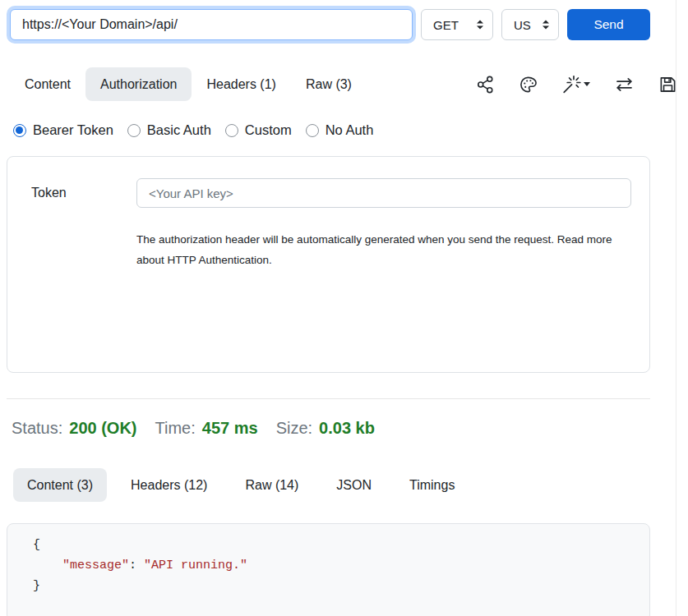  I want to click on size-value: 0.03 kb, so click(347, 429).